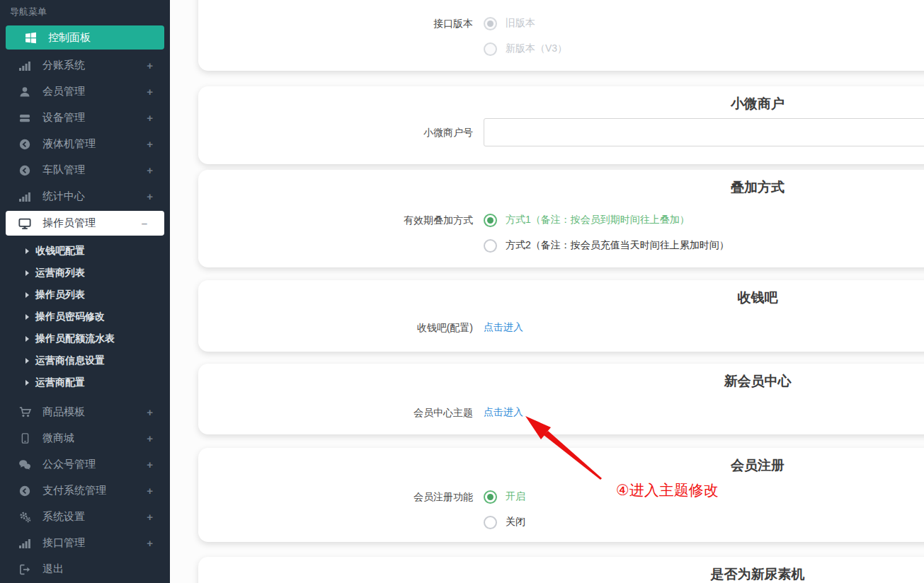  I want to click on collapse-minus-icon: –, so click(144, 224).